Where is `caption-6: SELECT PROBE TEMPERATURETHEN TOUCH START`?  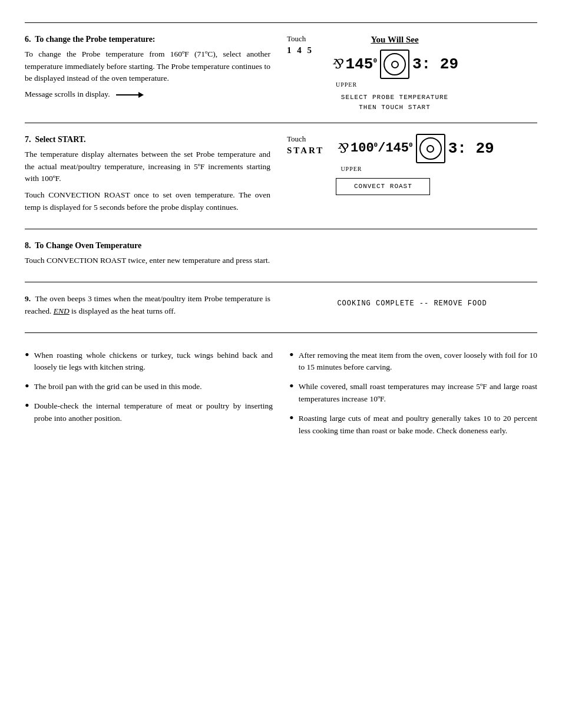 caption-6: SELECT PROBE TEMPERATURETHEN TOUCH START is located at coordinates (395, 103).